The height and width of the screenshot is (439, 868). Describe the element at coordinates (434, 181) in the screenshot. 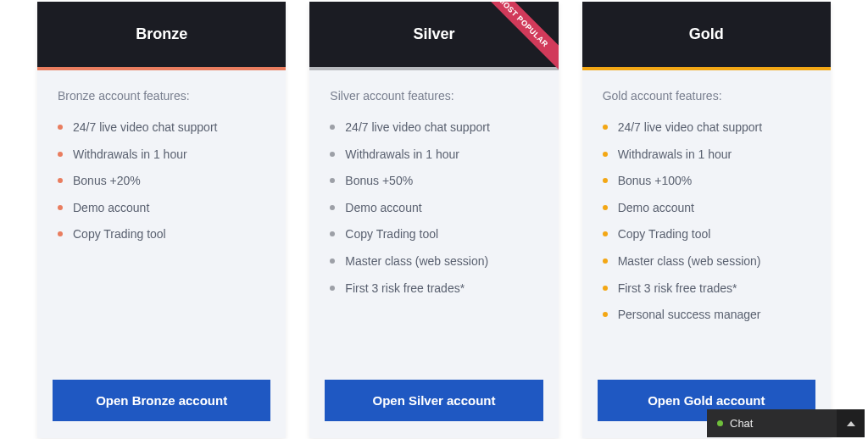

I see `list-item: Bonus +50%` at that location.